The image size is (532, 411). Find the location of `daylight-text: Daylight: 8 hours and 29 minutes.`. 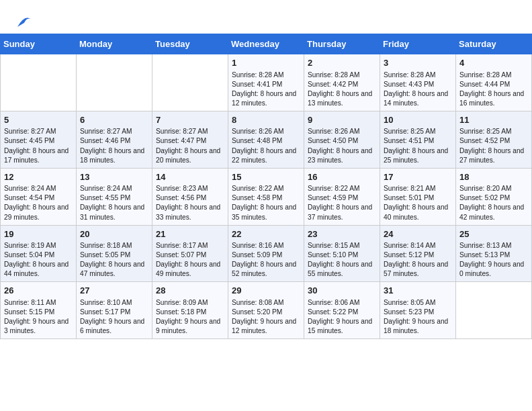

daylight-text: Daylight: 8 hours and 29 minutes. is located at coordinates (36, 212).